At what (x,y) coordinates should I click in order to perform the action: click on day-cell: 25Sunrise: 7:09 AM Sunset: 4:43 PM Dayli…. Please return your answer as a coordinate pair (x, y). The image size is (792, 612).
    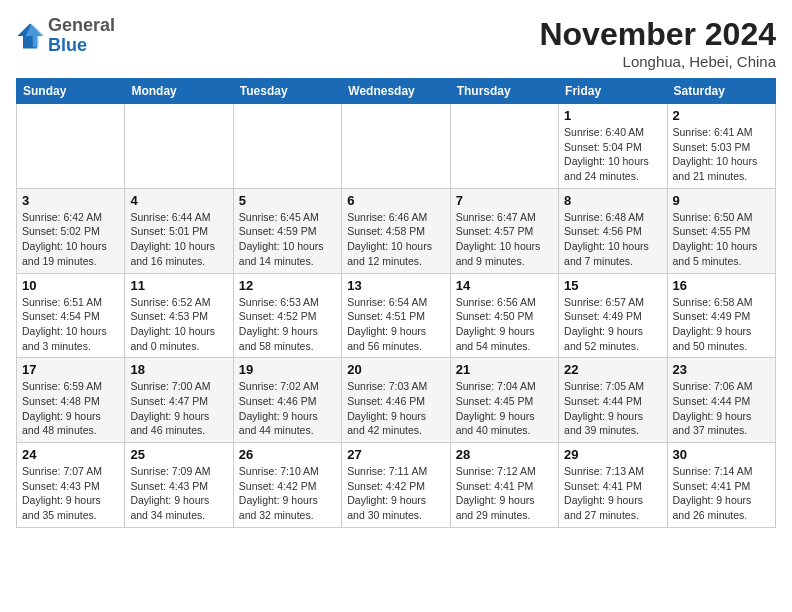
    Looking at the image, I should click on (179, 486).